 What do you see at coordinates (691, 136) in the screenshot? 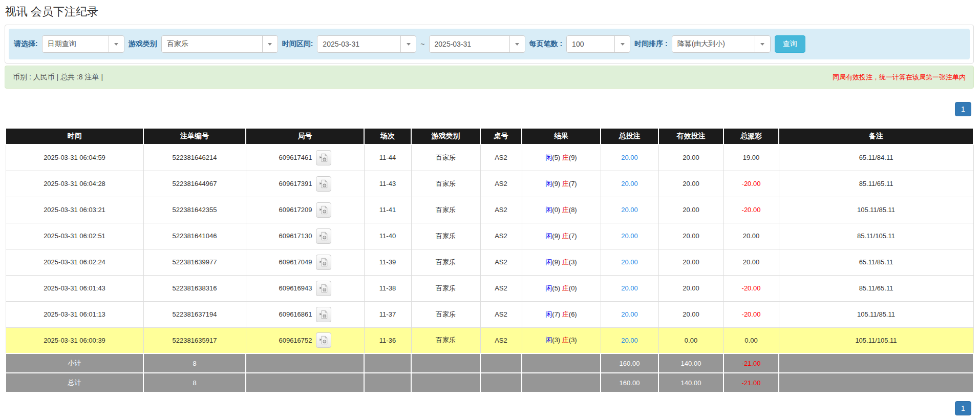
I see `col-valid-bet: 有效投注` at bounding box center [691, 136].